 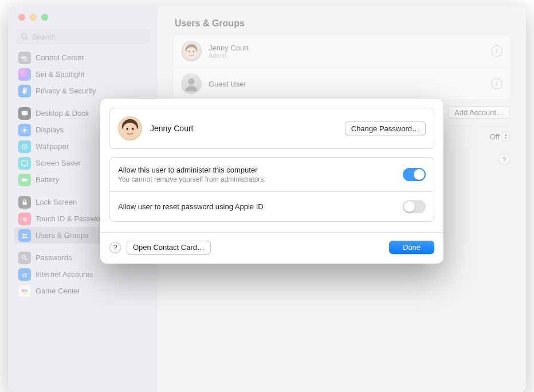 I want to click on user-header-panel: Jenny Court Change Password…, so click(x=272, y=128).